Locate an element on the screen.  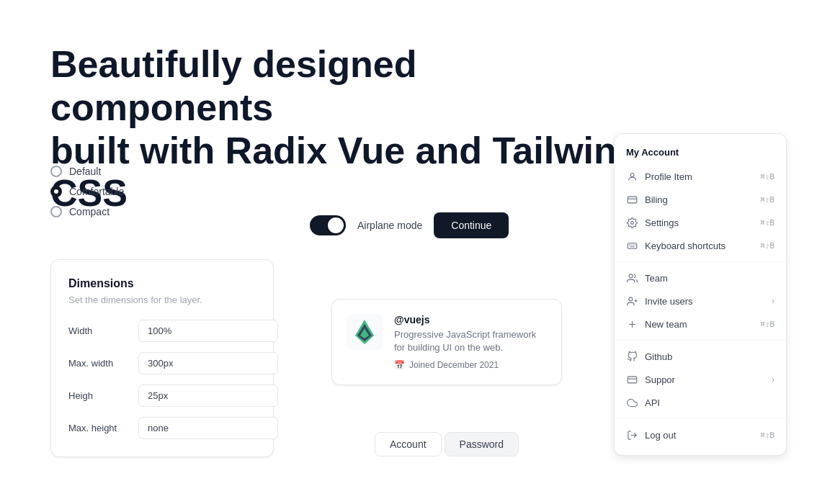
profile-joined: 📅 Joined December 2021 is located at coordinates (470, 365).